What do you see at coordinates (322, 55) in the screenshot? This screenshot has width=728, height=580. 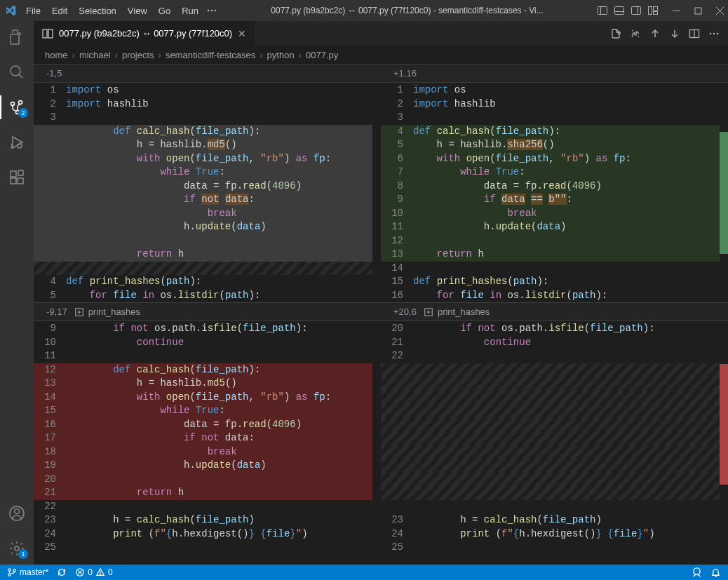 I see `breadcrumb-5: 0077.py` at bounding box center [322, 55].